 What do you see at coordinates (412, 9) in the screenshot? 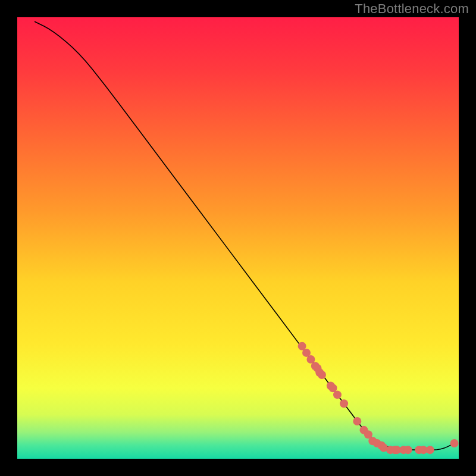
I see `watermark-text: TheBottleneck.com` at bounding box center [412, 9].